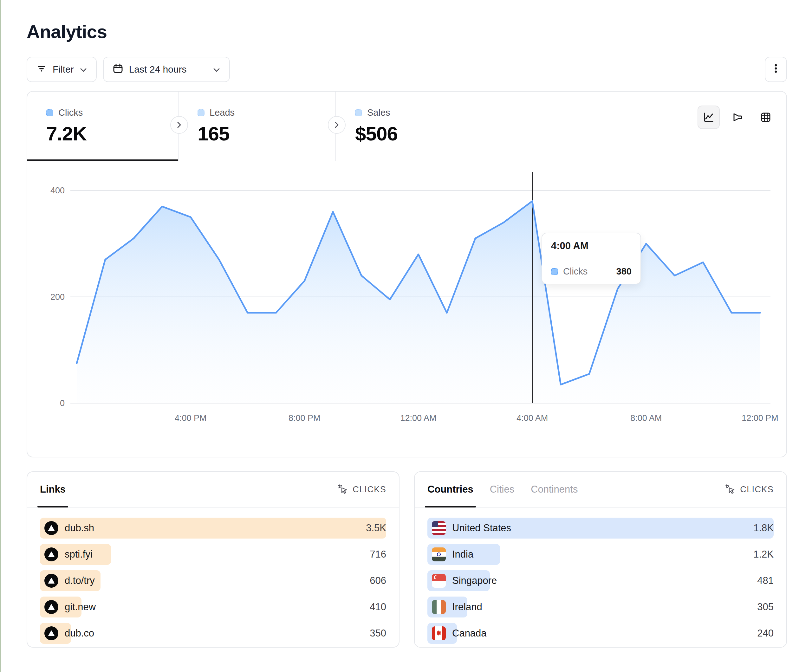 The image size is (812, 672). What do you see at coordinates (378, 554) in the screenshot?
I see `link-clicks-value: 716` at bounding box center [378, 554].